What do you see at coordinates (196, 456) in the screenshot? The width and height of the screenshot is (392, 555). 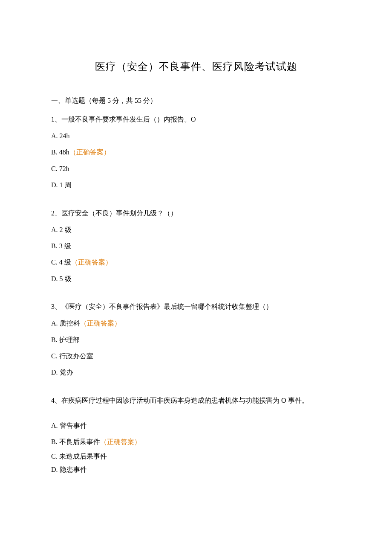 I see `question-4-option-c: C. 未造成后果事件` at bounding box center [196, 456].